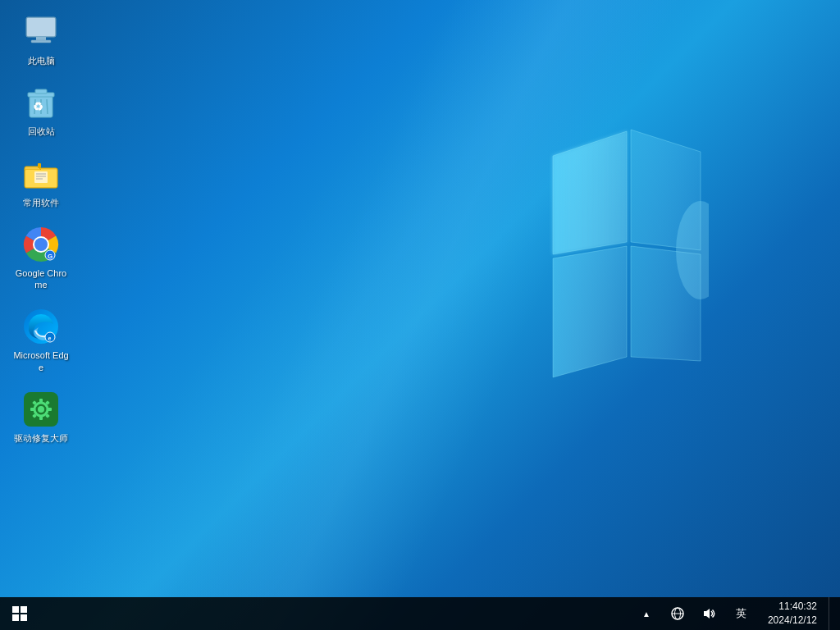  What do you see at coordinates (41, 279) in the screenshot?
I see `google-chrome-label: Google Chrome` at bounding box center [41, 279].